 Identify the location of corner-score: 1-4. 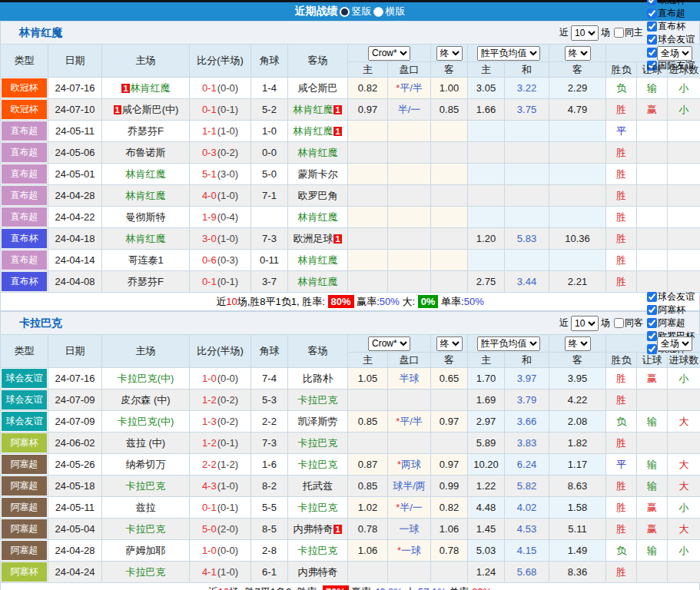
(270, 88).